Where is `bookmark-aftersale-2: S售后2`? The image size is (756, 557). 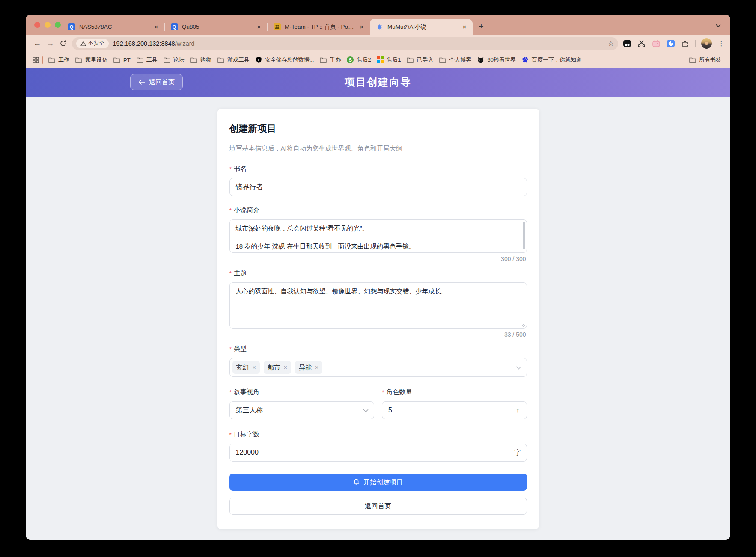 bookmark-aftersale-2: S售后2 is located at coordinates (359, 60).